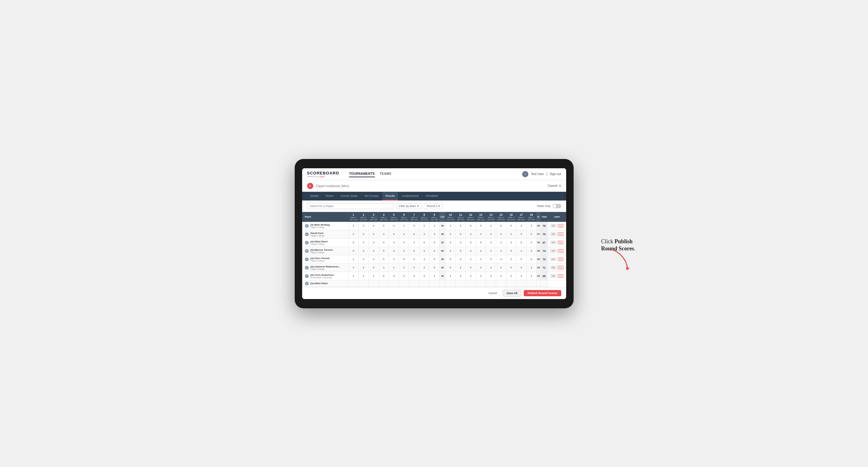 This screenshot has width=868, height=467. What do you see at coordinates (330, 196) in the screenshot?
I see `tab-teams: Teams` at bounding box center [330, 196].